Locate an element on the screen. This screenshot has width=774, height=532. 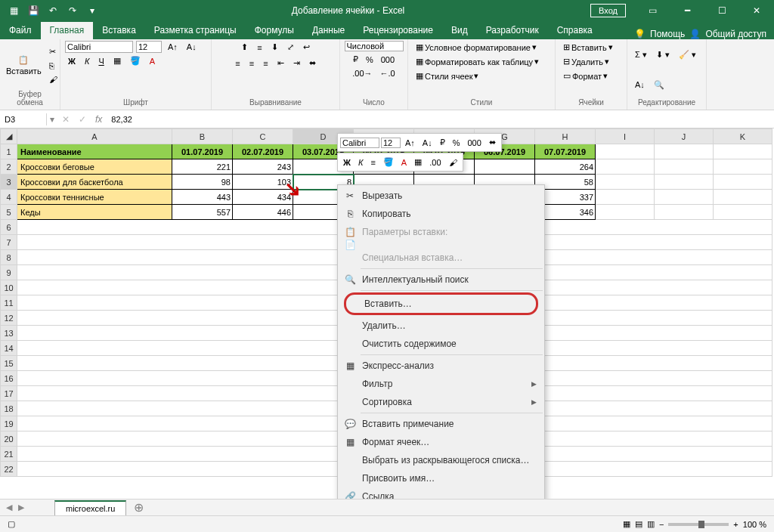
zoom-in-icon: + is located at coordinates (735, 524).